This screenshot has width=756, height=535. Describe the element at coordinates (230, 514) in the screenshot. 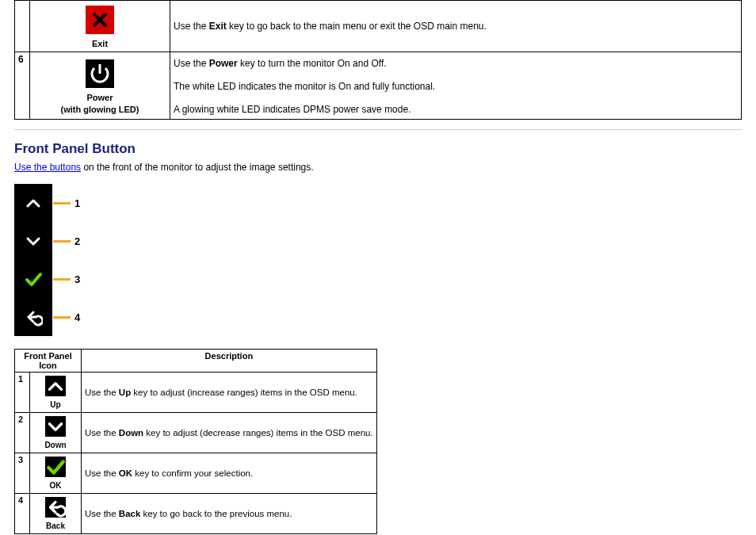

I see `row-description: Use the Back key to go back to the previ…` at that location.